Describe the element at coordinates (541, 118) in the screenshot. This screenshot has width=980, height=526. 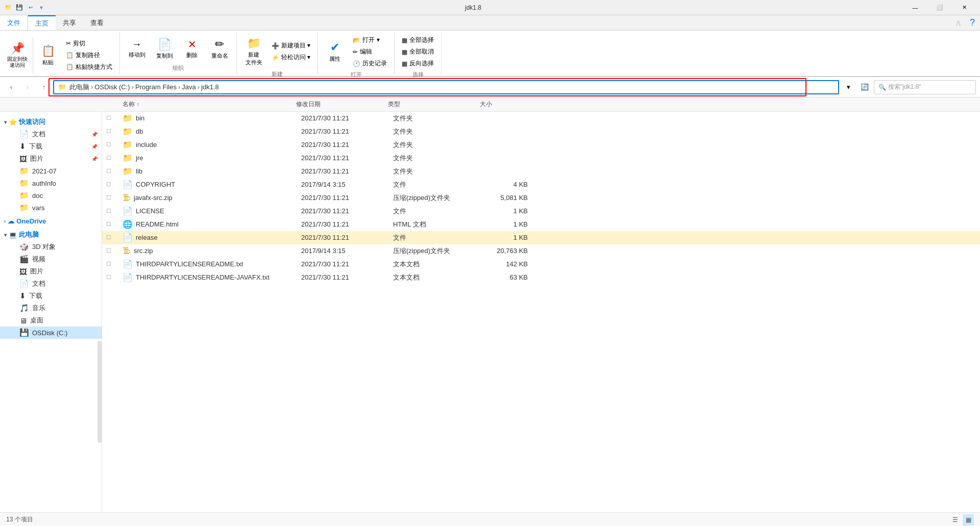
I see `table-row: ☐ 📁 bin 2021/7/30 11:21 文件夹` at that location.